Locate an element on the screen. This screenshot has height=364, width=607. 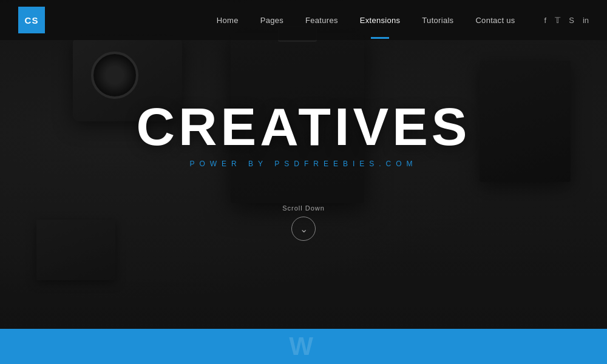
nav-link-pages: Pages is located at coordinates (272, 21).